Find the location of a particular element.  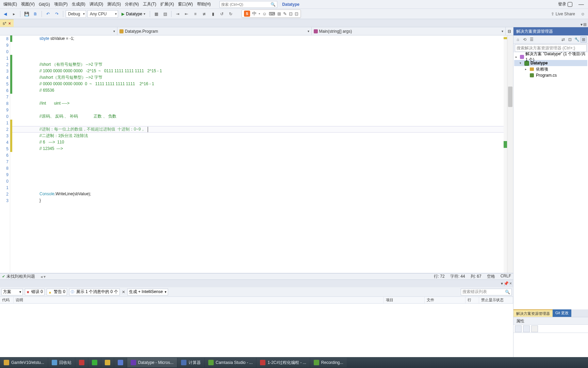

ime-lang: 中 is located at coordinates (255, 14).